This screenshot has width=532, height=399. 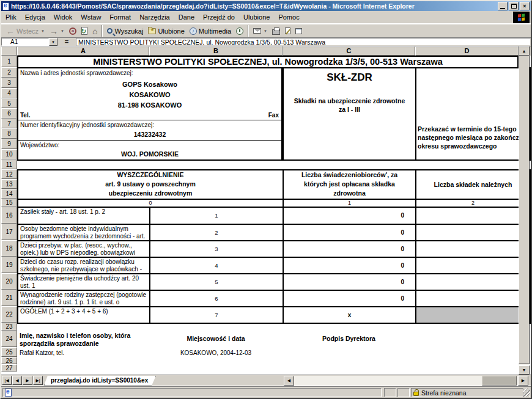 What do you see at coordinates (91, 17) in the screenshot?
I see `menu-item-wstaw: Wstaw` at bounding box center [91, 17].